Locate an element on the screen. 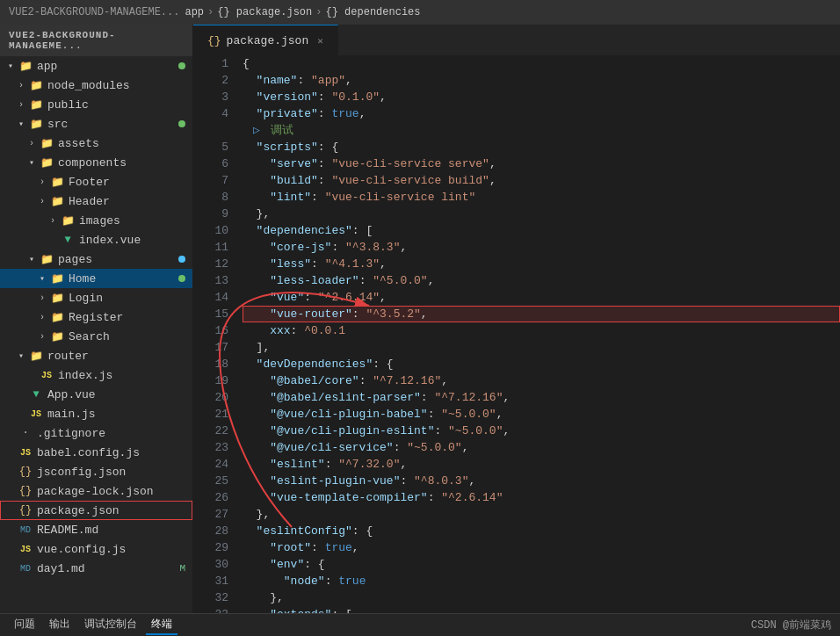 The width and height of the screenshot is (840, 636). sidebar-item-package_json: {}package.json is located at coordinates (97, 510).